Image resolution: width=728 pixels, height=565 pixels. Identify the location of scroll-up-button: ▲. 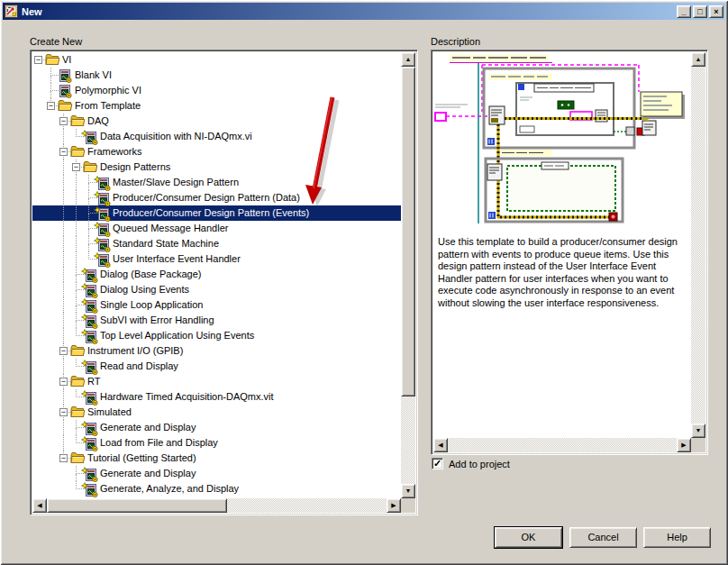
(408, 59).